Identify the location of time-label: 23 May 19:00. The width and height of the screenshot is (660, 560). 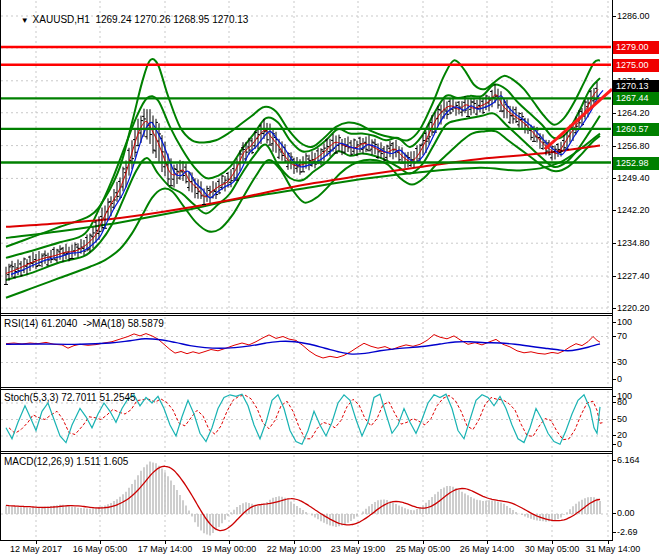
(358, 549).